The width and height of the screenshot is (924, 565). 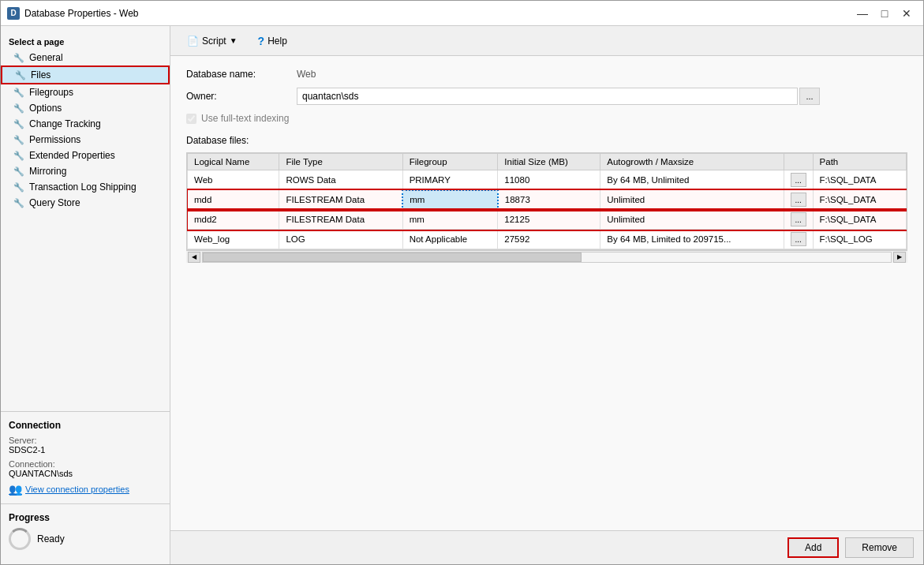 What do you see at coordinates (234, 41) in the screenshot?
I see `script-dropdown-arrow: ▼` at bounding box center [234, 41].